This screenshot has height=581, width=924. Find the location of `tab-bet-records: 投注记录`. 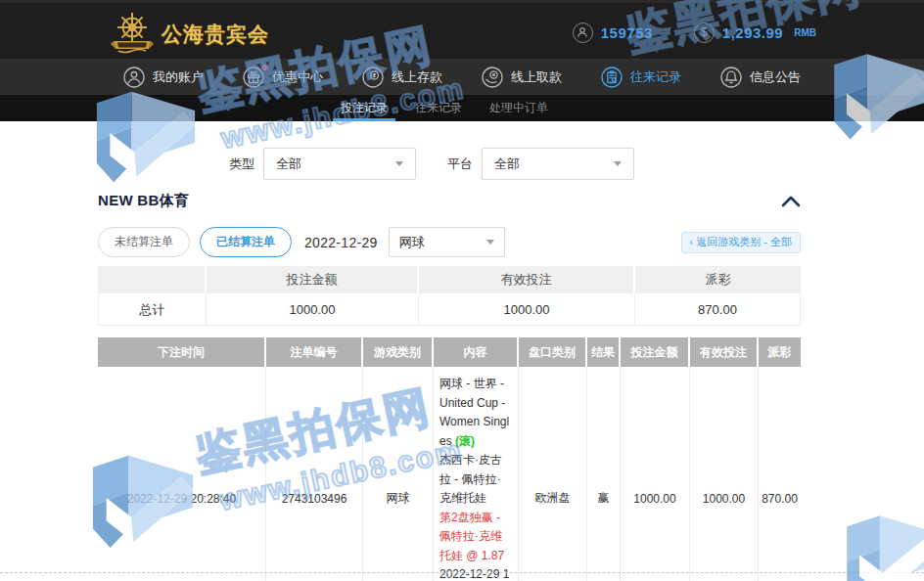

tab-bet-records: 投注记录 is located at coordinates (364, 108).